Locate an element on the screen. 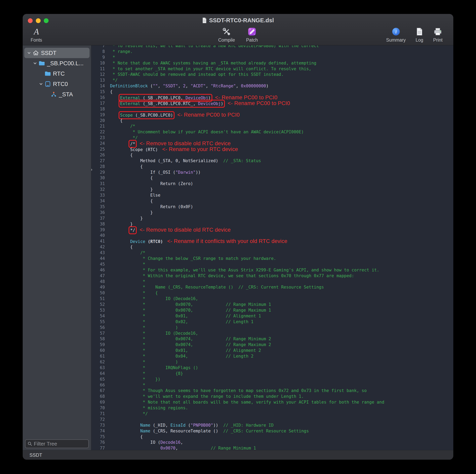 This screenshot has height=474, width=476. sidebar: SSDT_SB.PC00.L...RTCRTC0_STA is located at coordinates (57, 248).